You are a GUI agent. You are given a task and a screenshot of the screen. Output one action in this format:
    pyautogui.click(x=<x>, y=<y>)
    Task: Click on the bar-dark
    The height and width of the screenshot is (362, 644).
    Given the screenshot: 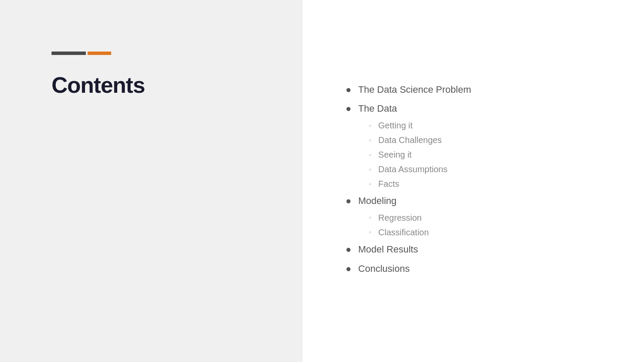 What is the action you would take?
    pyautogui.click(x=69, y=53)
    